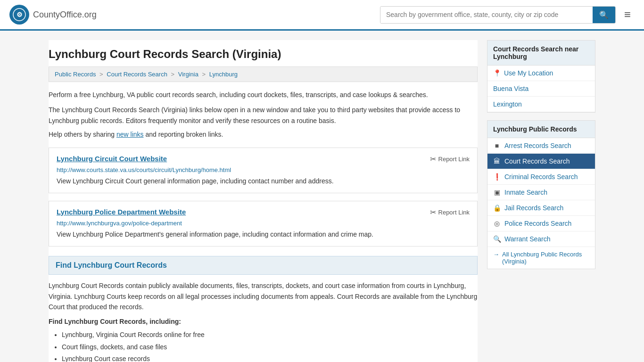 The width and height of the screenshot is (644, 362). What do you see at coordinates (497, 192) in the screenshot?
I see `inmate-search-icon: ▣` at bounding box center [497, 192].